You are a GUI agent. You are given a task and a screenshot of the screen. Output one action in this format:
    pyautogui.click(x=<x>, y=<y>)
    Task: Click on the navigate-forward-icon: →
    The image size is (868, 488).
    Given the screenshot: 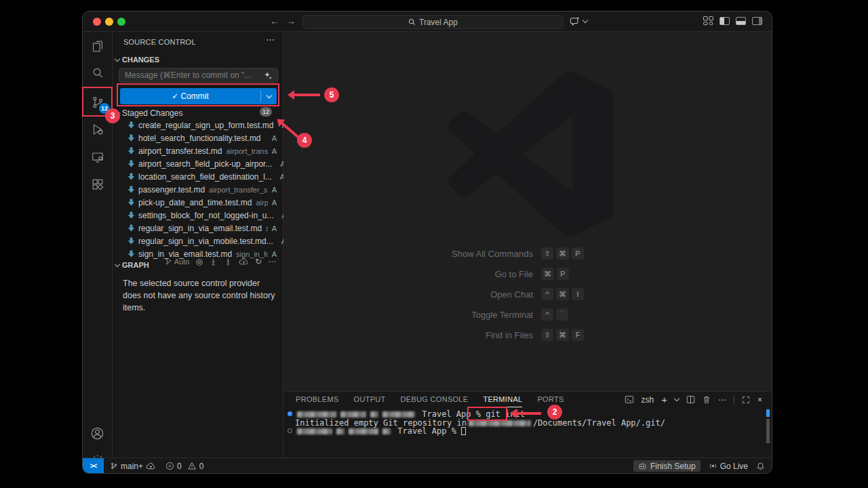 What is the action you would take?
    pyautogui.click(x=291, y=21)
    